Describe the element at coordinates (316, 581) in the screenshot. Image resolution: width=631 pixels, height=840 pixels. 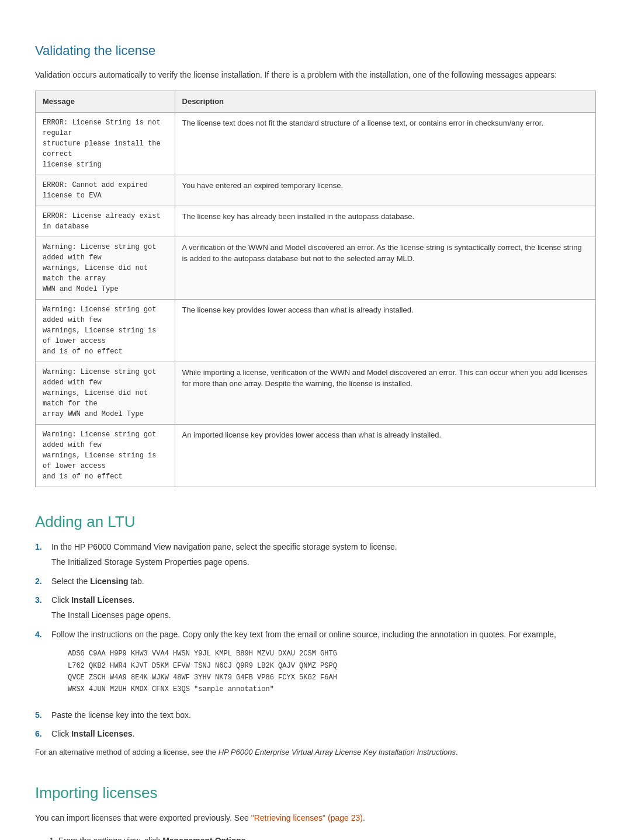
I see `ltu-step-2: 2.Select the Licensing tab.` at that location.